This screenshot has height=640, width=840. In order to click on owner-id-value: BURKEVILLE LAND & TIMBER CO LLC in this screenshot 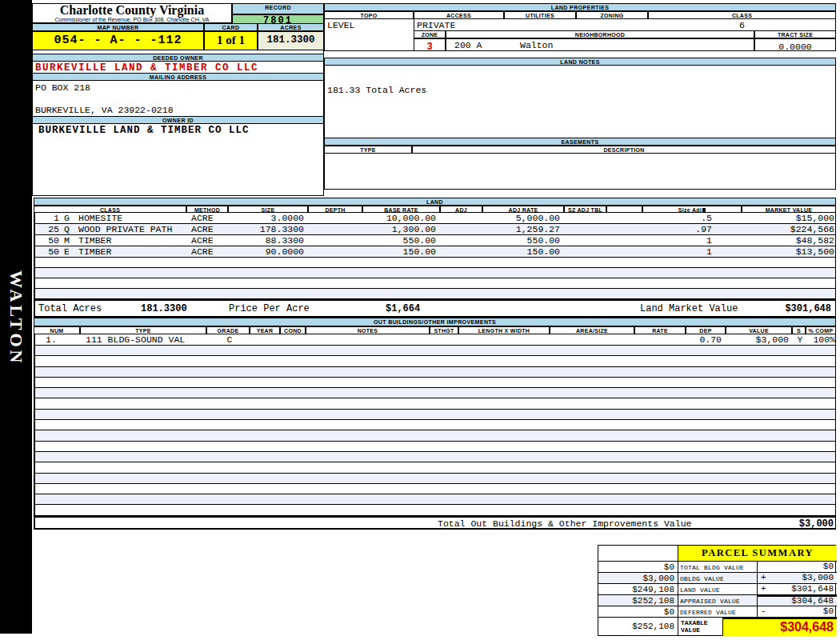, I will do `click(144, 130)`.